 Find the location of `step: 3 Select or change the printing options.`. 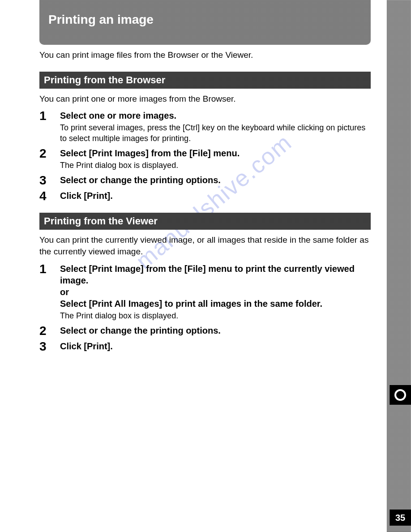

step: 3 Select or change the printing options. is located at coordinates (205, 181).